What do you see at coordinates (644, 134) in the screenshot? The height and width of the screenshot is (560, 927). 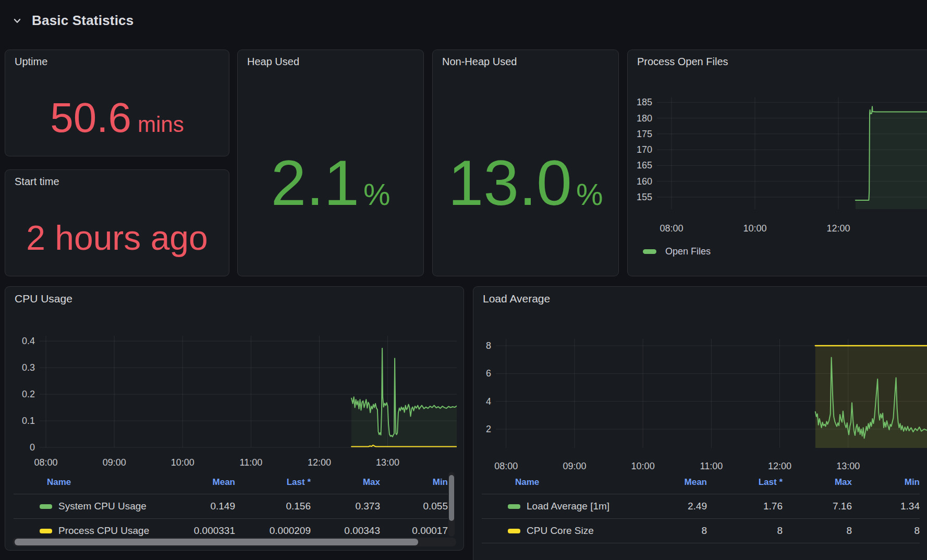 I see `y-axis-tick: 175` at bounding box center [644, 134].